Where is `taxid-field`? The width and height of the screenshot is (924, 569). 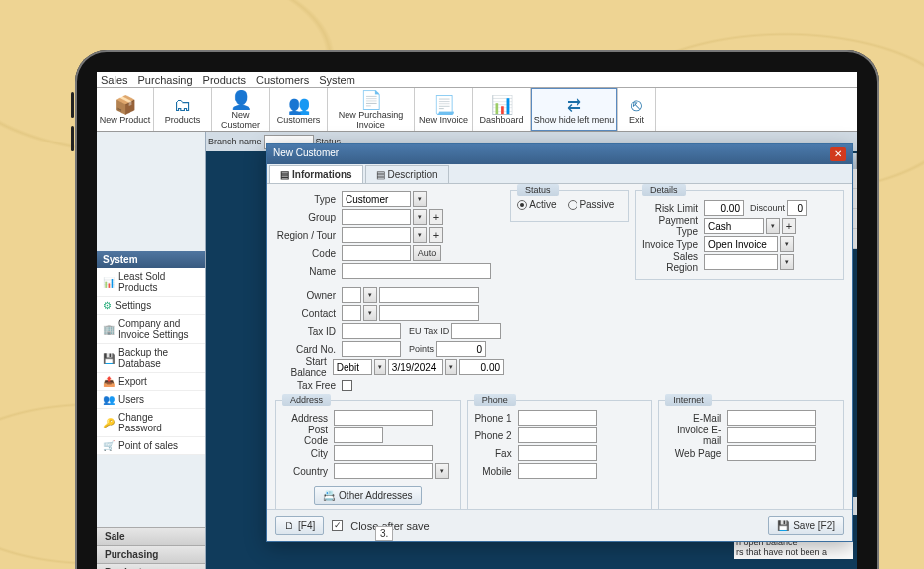
taxid-field is located at coordinates (371, 331).